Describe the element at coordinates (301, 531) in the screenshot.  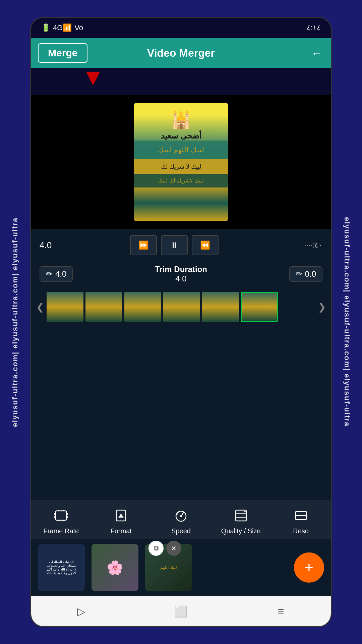
I see `resolution-label: Reso` at that location.